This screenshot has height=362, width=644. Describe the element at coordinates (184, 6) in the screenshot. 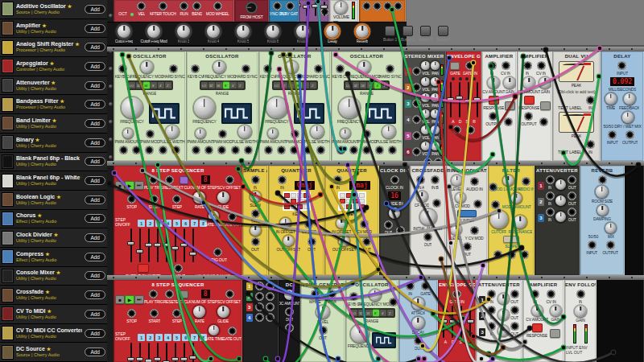

I see `run-jack` at that location.